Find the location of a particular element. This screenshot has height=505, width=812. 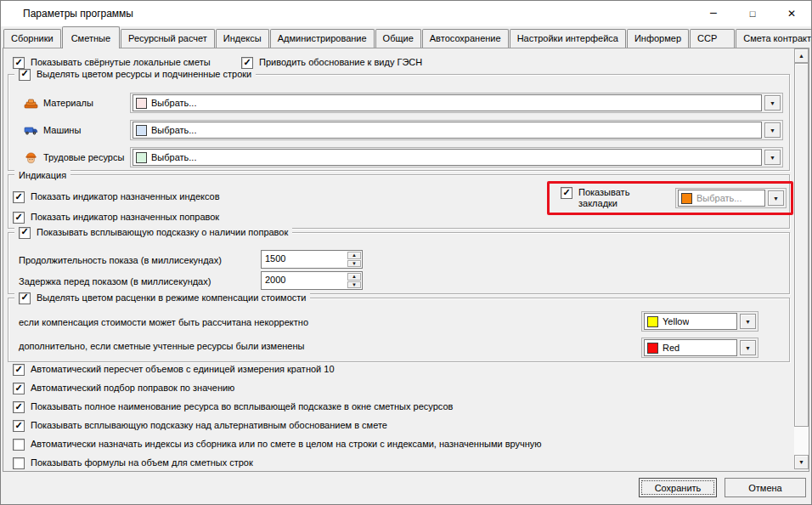

tab-indeksy: Индексы is located at coordinates (243, 38).